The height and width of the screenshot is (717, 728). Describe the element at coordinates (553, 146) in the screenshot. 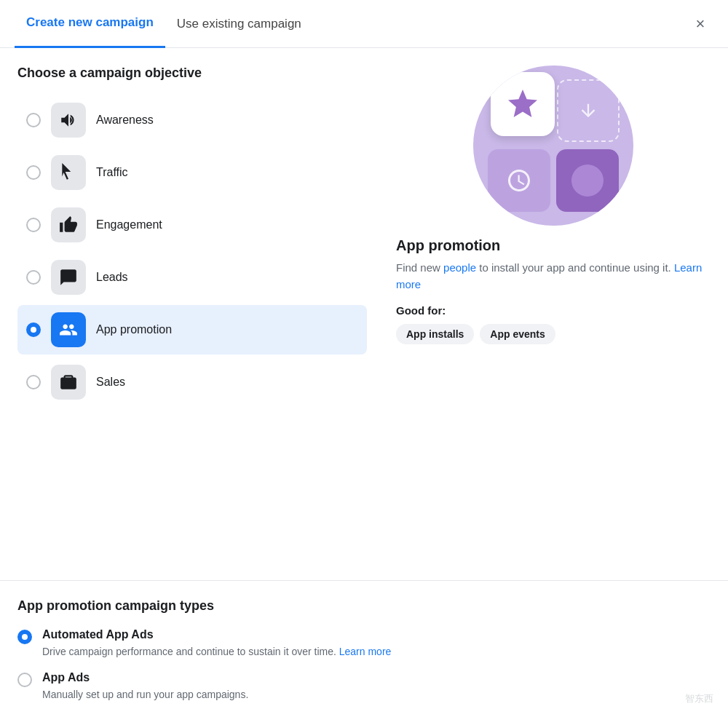

I see `app-promotion-illustration` at that location.